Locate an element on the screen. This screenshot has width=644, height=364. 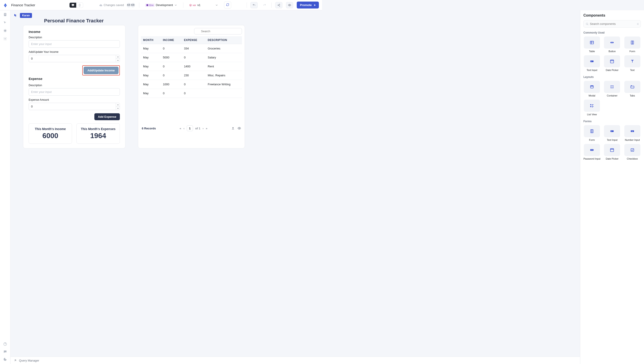
table-cell: Salary is located at coordinates (224, 58).